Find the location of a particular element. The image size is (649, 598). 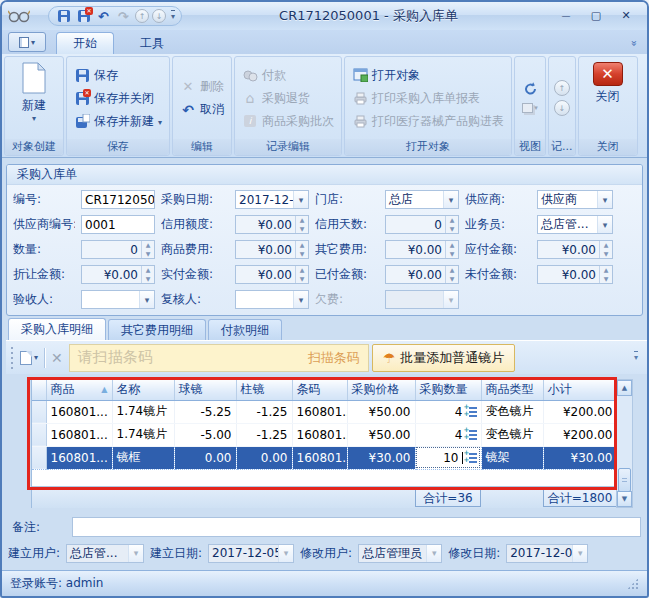

collapse-ribbon-icon is located at coordinates (633, 44).